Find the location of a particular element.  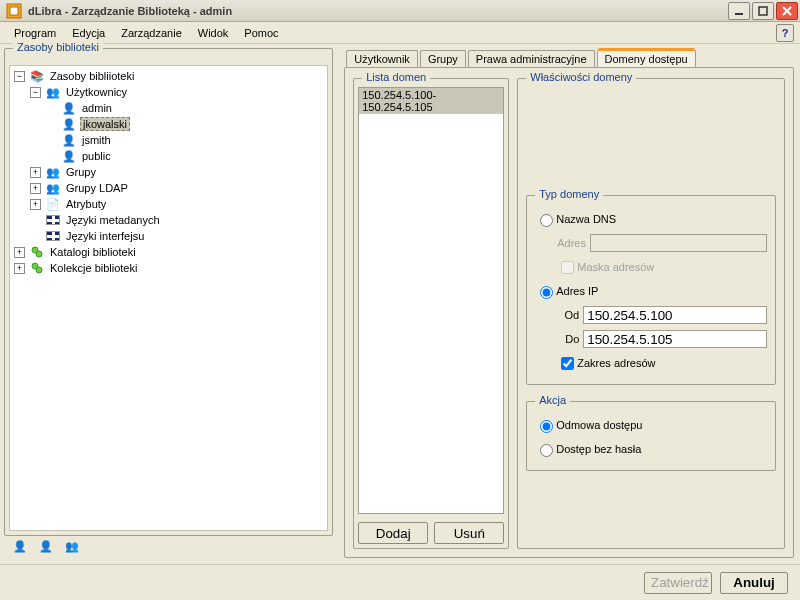

tree-user-jsmith: 👤jsmith is located at coordinates (186, 140).